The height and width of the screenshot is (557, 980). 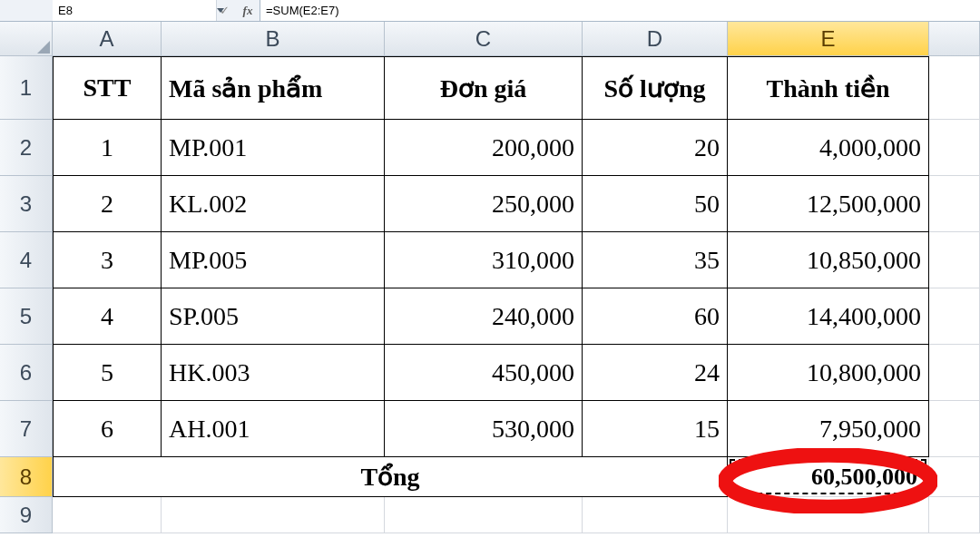 What do you see at coordinates (828, 260) in the screenshot?
I see `cell-E4: 10,850,000` at bounding box center [828, 260].